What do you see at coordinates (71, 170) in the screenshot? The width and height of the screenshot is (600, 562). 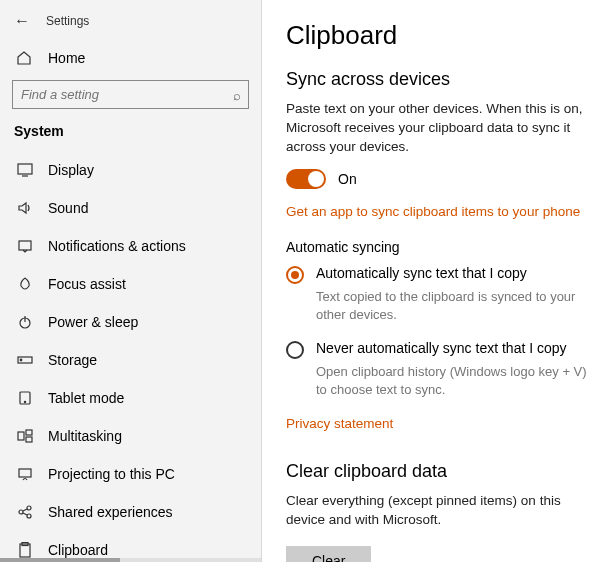 I see `sidebar-item-label: Display` at bounding box center [71, 170].